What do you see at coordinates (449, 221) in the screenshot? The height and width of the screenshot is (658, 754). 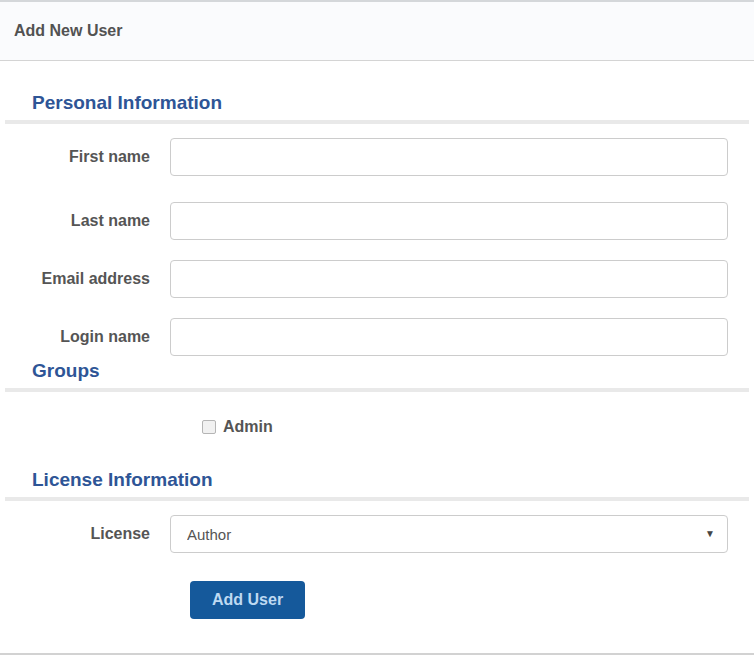 I see `last-name-input` at bounding box center [449, 221].